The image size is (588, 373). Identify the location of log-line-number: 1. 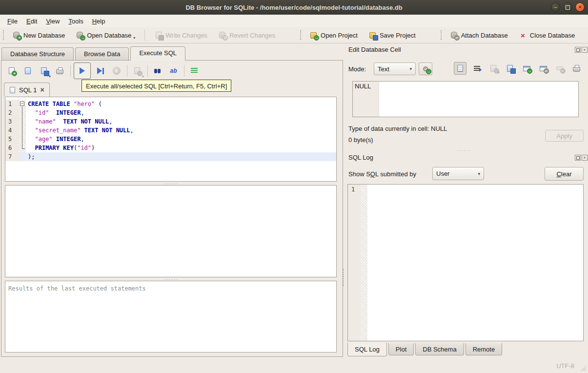
(353, 189).